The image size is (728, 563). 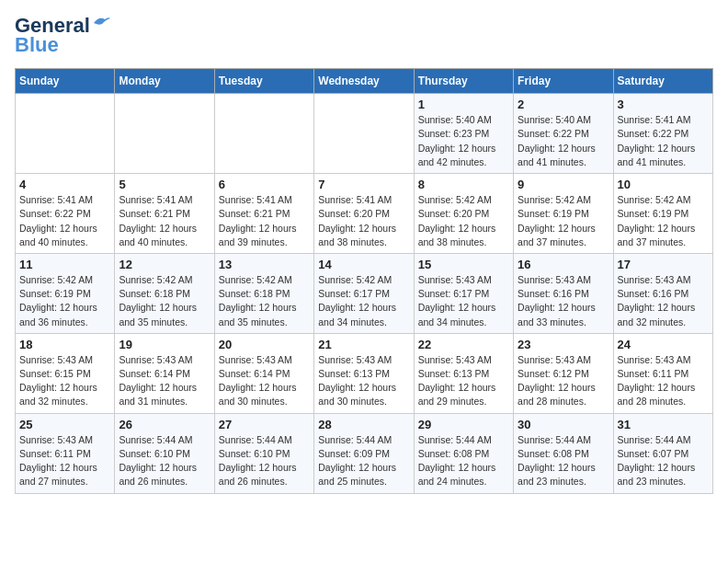 I want to click on day-cell: 31Sunrise: 5:44 AM Sunset: 6:07 PM Dayli…, so click(x=663, y=453).